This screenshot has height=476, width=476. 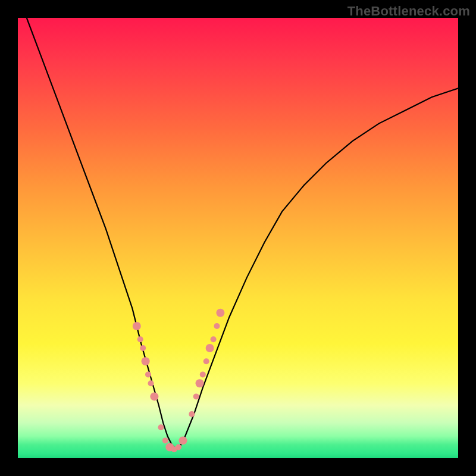 What do you see at coordinates (178, 381) in the screenshot?
I see `marker-group` at bounding box center [178, 381].